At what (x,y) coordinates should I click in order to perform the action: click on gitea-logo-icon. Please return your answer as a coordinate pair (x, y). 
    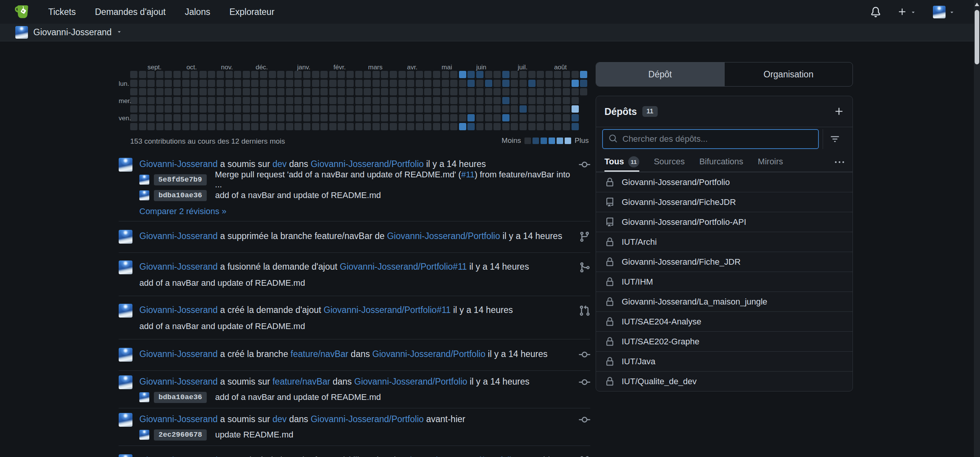
    Looking at the image, I should click on (23, 12).